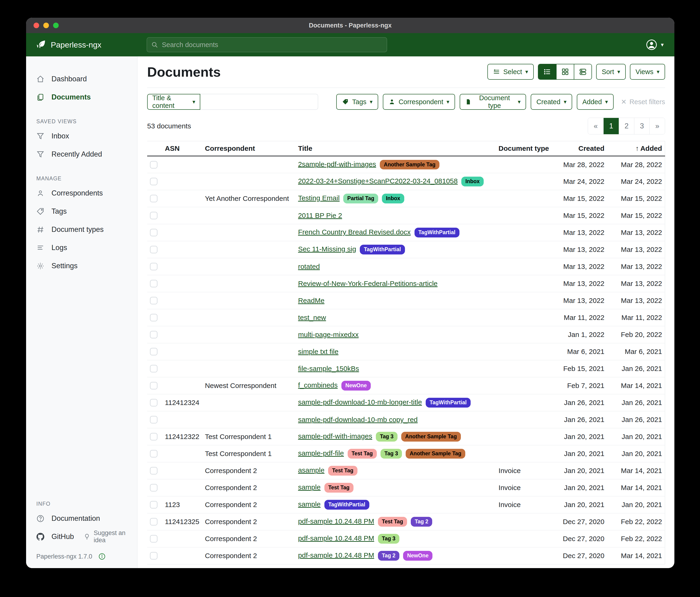 Image resolution: width=700 pixels, height=597 pixels. What do you see at coordinates (82, 97) in the screenshot?
I see `sidebar-item-documents: Documents` at bounding box center [82, 97].